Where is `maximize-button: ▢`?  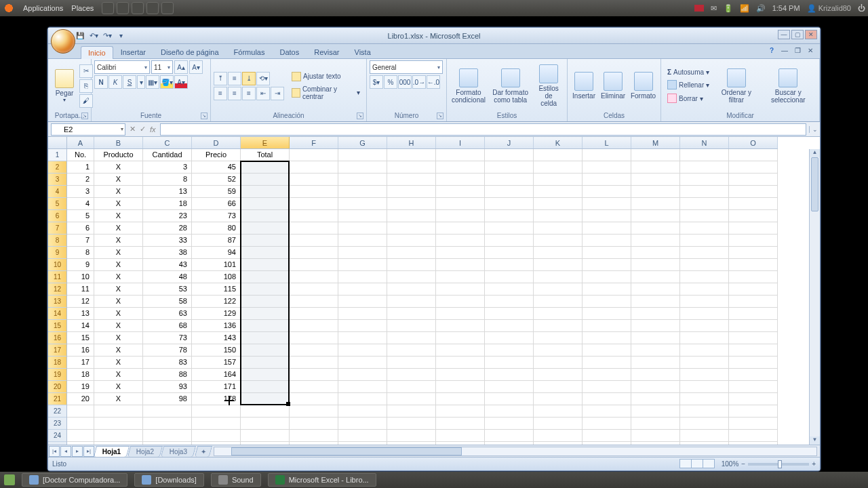
maximize-button: ▢ is located at coordinates (797, 35).